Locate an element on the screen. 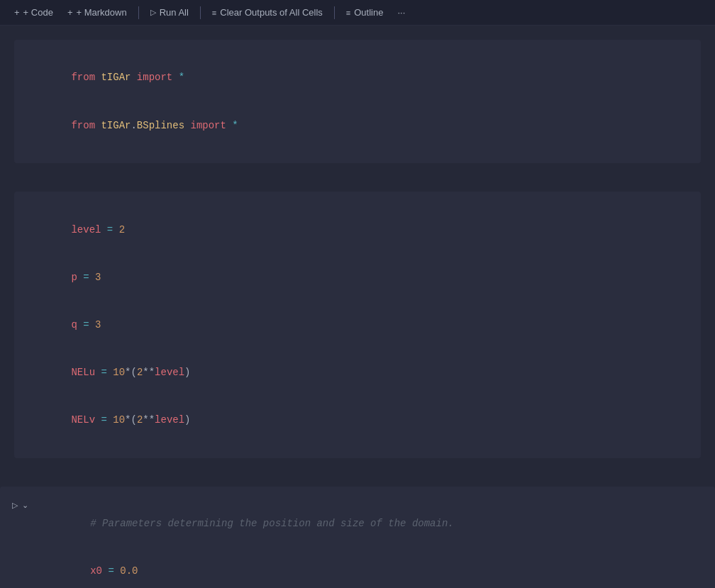 The height and width of the screenshot is (588, 715). run-cell-button: ▷ is located at coordinates (15, 505).